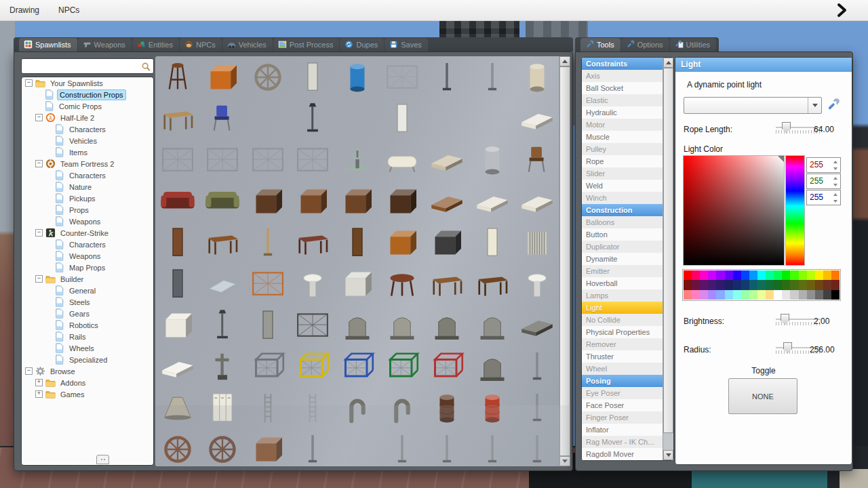  What do you see at coordinates (87, 118) in the screenshot?
I see `tree-item-half-life-2: −λHalf-Life 2` at bounding box center [87, 118].